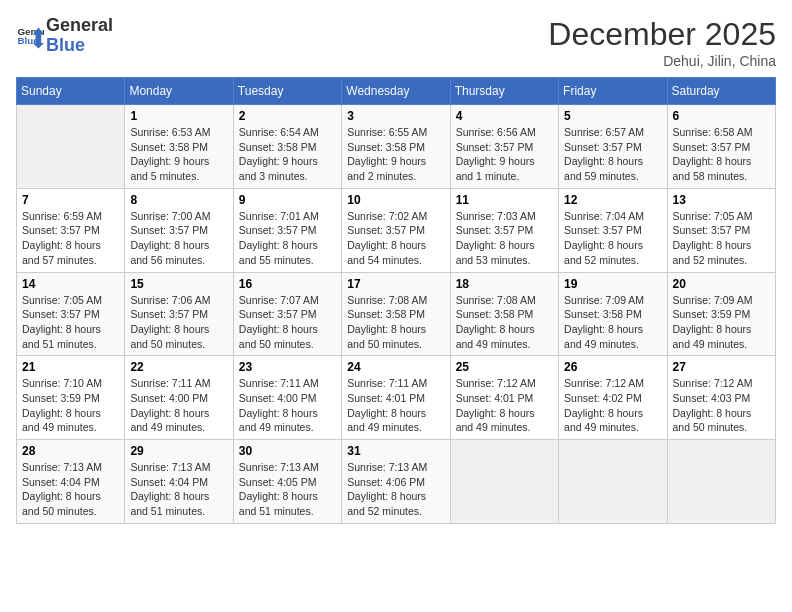  Describe the element at coordinates (287, 230) in the screenshot. I see `calendar-cell: 9Sunrise: 7:01 AM Sunset: 3:57 PM Daylig…` at that location.